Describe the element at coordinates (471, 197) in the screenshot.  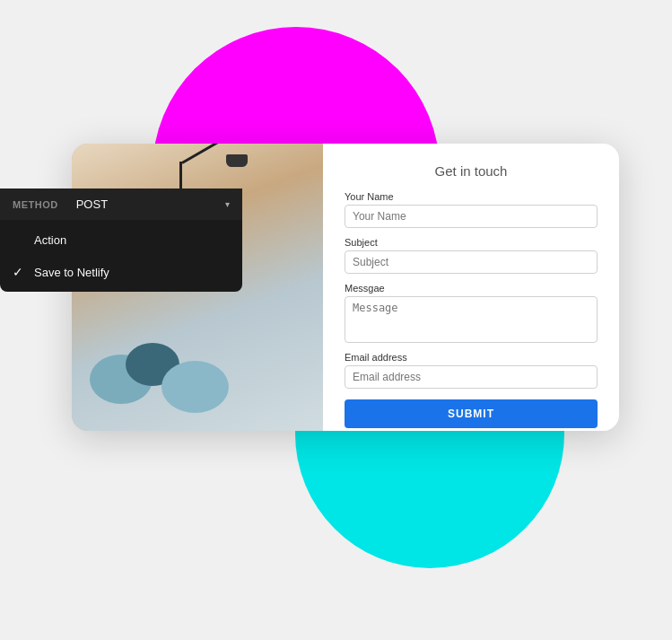
I see `name-label: Your Name` at that location.